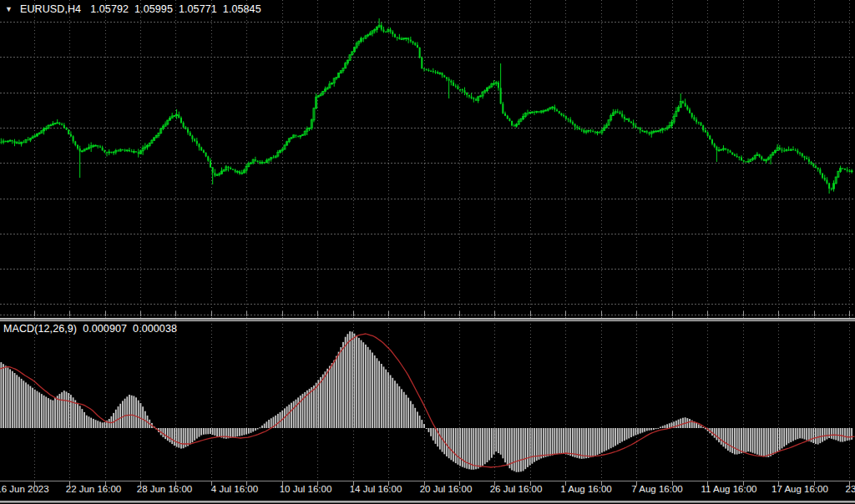  Describe the element at coordinates (8, 10) in the screenshot. I see `symbol-marker-icon: ▼` at that location.